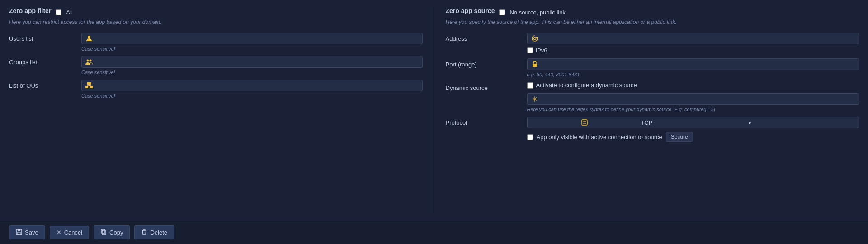 The image size is (868, 244). Describe the element at coordinates (45, 61) in the screenshot. I see `groups-list-label: Groups list` at that location.